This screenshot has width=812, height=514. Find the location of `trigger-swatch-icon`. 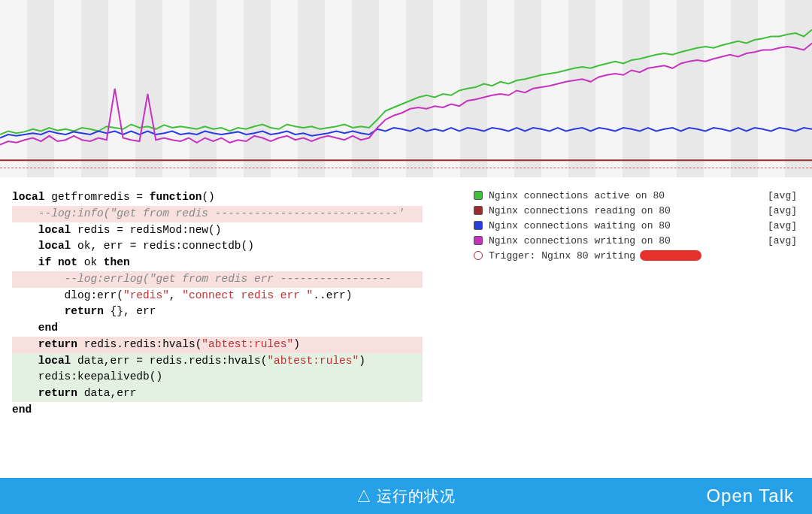

trigger-swatch-icon is located at coordinates (478, 255).